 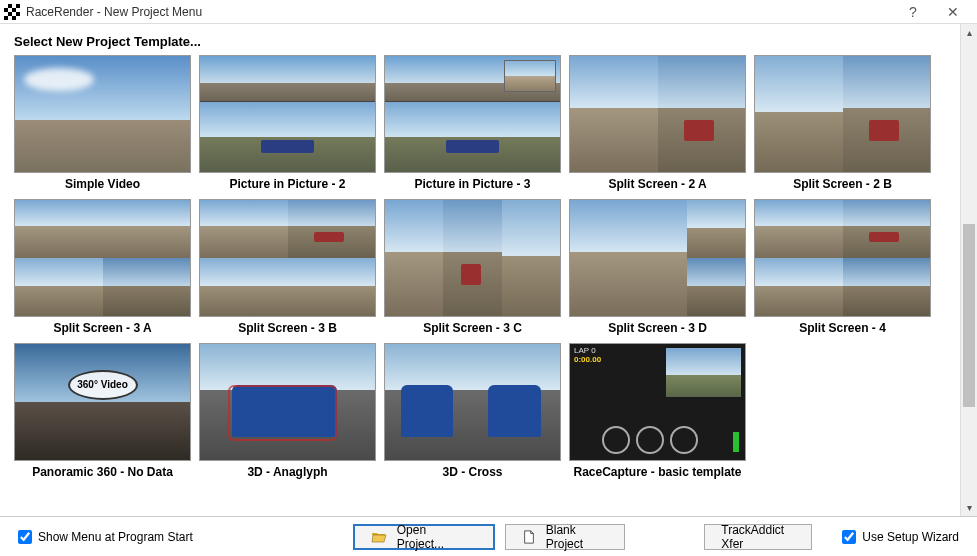 I want to click on template-label: Split Screen - 3 D, so click(x=658, y=328).